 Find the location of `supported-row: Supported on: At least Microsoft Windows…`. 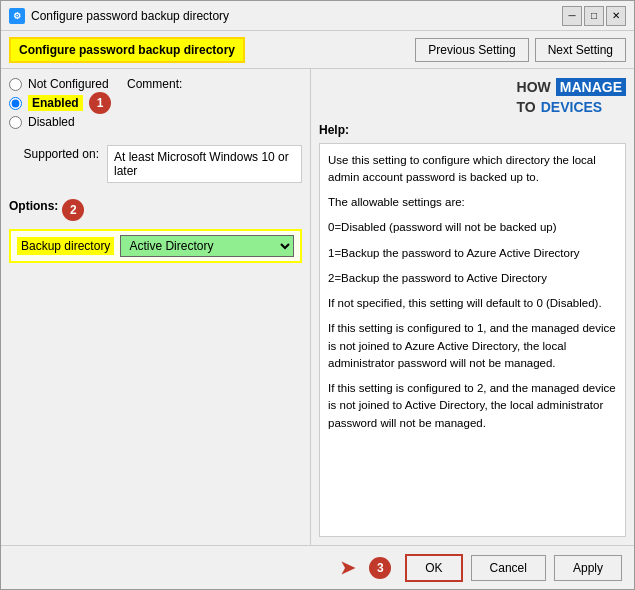

supported-row: Supported on: At least Microsoft Windows… is located at coordinates (156, 164).